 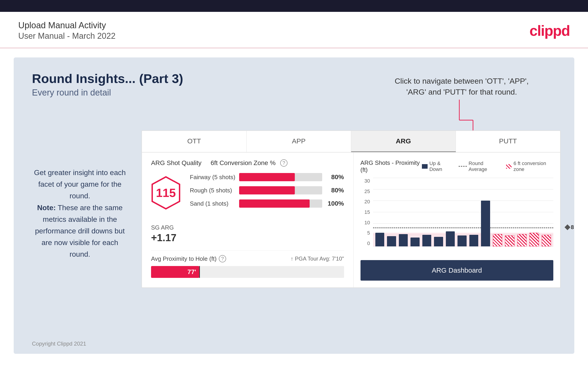 What do you see at coordinates (248, 272) in the screenshot?
I see `proximity-bar-container: 77'` at bounding box center [248, 272].